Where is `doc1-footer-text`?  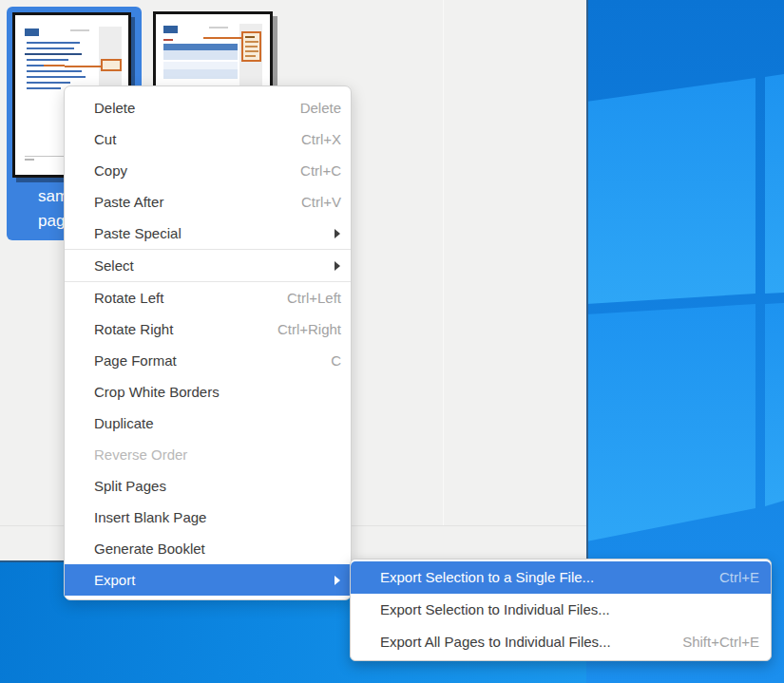
doc1-footer-text is located at coordinates (29, 160).